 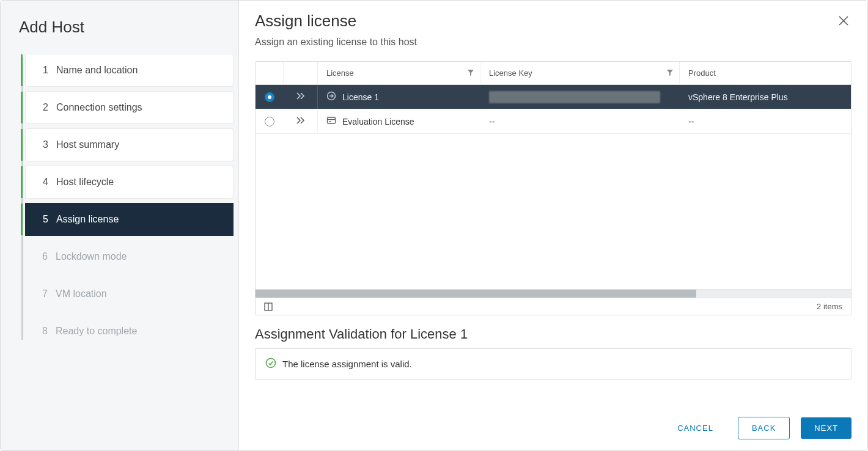 What do you see at coordinates (50, 145) in the screenshot?
I see `step-number: 3` at bounding box center [50, 145].